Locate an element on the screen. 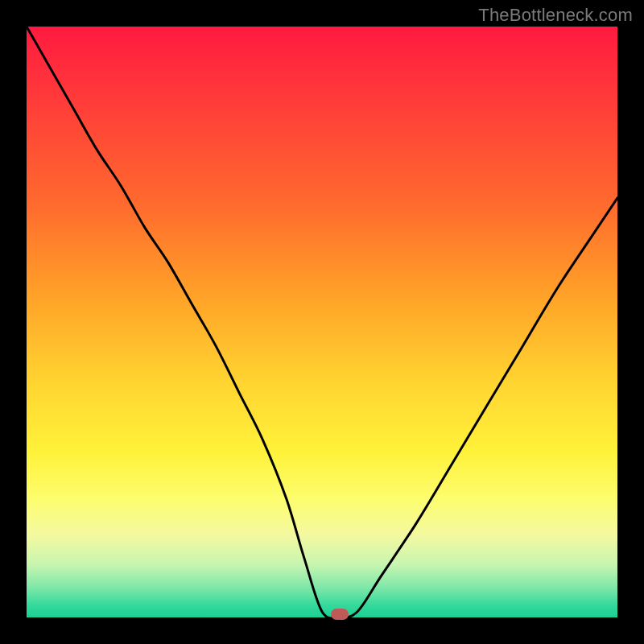 The width and height of the screenshot is (644, 644). watermark-text: TheBottleneck.com is located at coordinates (555, 15).